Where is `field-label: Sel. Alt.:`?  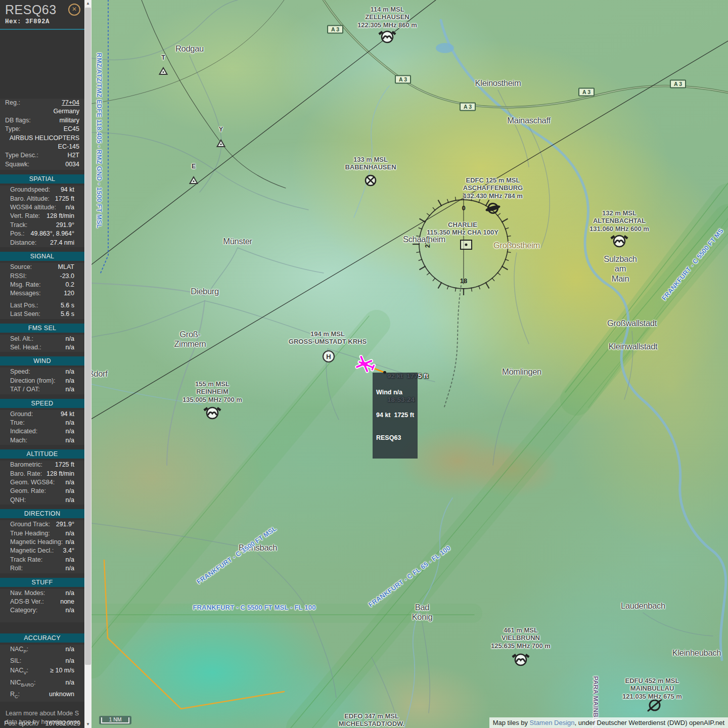
field-label: Sel. Alt.: is located at coordinates (22, 339).